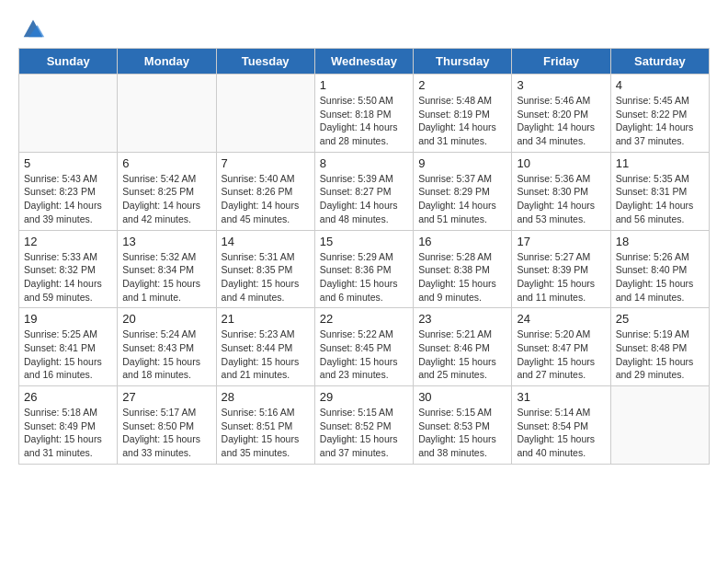 This screenshot has height=563, width=728. What do you see at coordinates (32, 28) in the screenshot?
I see `logo` at bounding box center [32, 28].